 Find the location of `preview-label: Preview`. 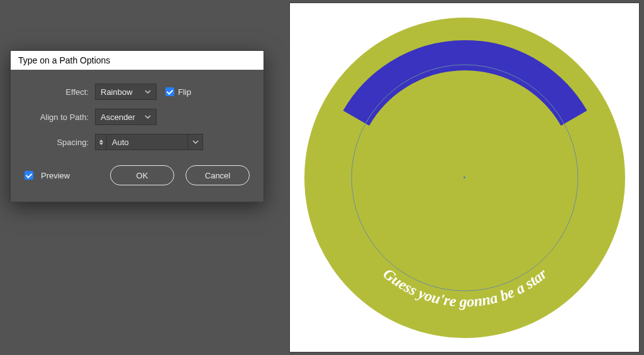

preview-label: Preview is located at coordinates (55, 176).